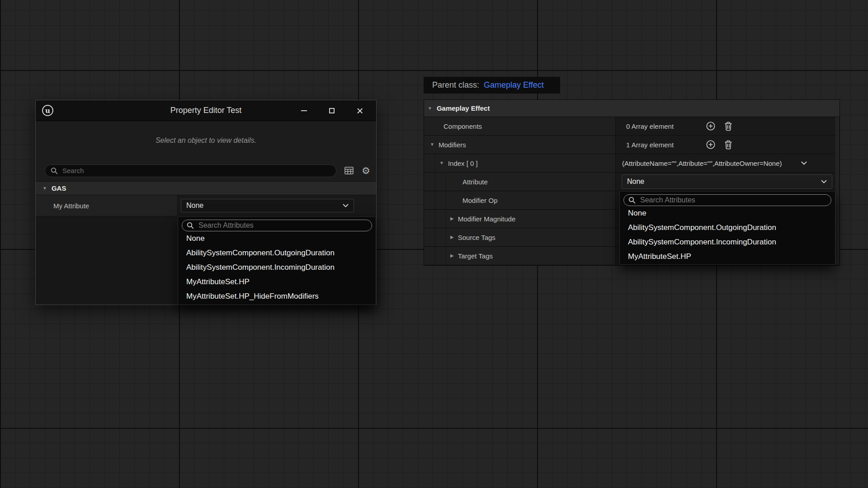  Describe the element at coordinates (475, 182) in the screenshot. I see `row-label: Attribute` at that location.